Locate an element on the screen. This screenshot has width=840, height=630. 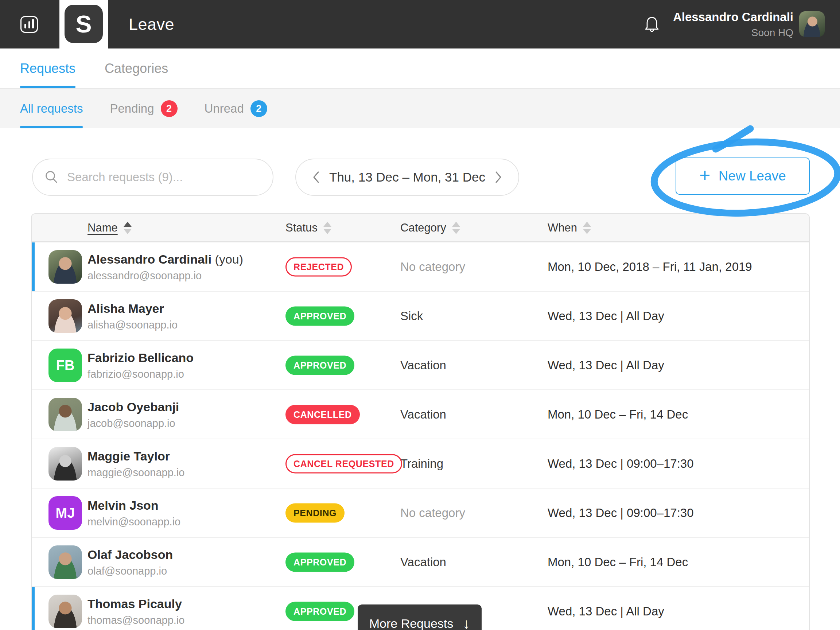
search-requests-box is located at coordinates (153, 177).